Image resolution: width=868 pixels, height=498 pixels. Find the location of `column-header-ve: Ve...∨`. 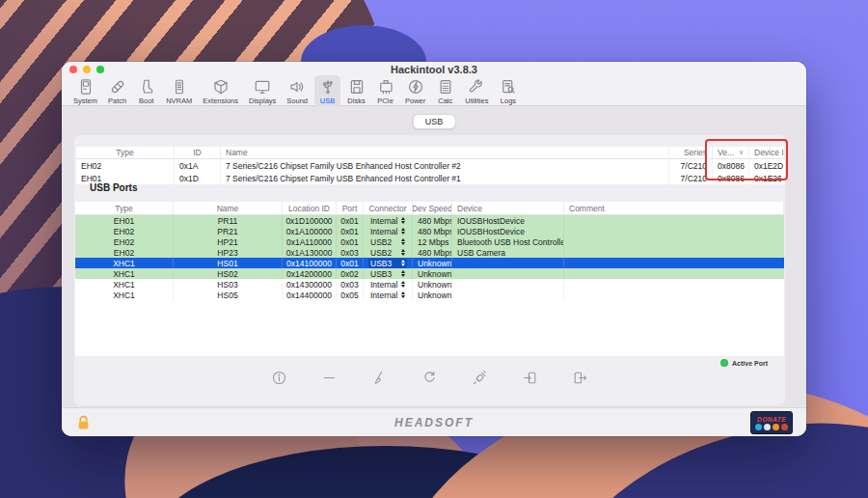

column-header-ve: Ve...∨ is located at coordinates (731, 152).